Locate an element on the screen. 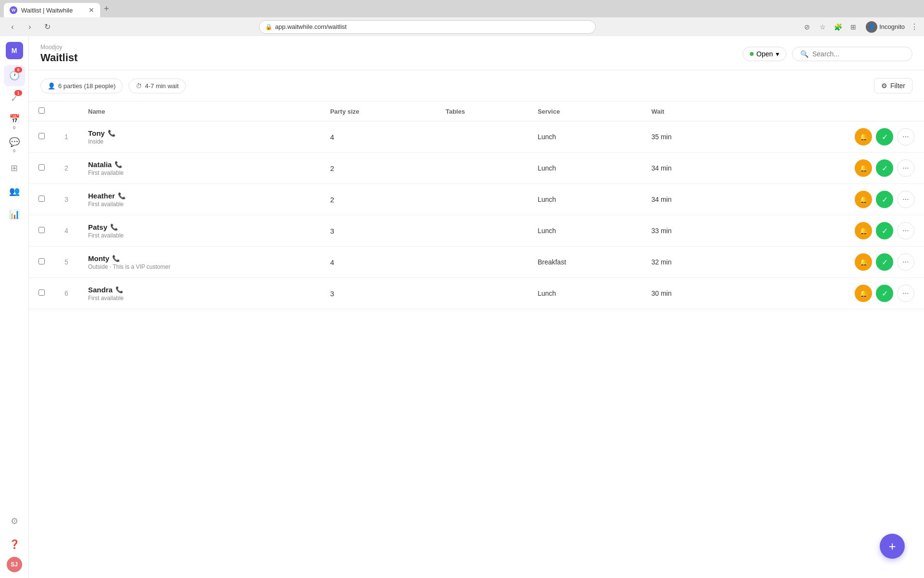  row-wait: 30 min is located at coordinates (689, 294).